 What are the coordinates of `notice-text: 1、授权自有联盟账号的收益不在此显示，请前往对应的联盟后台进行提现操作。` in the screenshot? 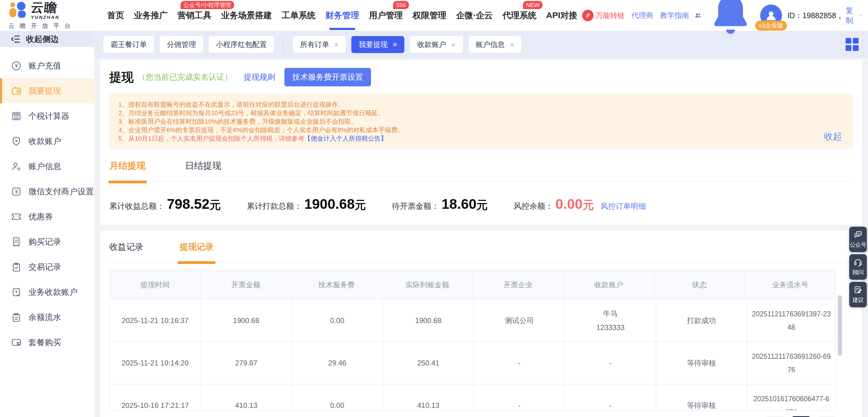 It's located at (231, 105).